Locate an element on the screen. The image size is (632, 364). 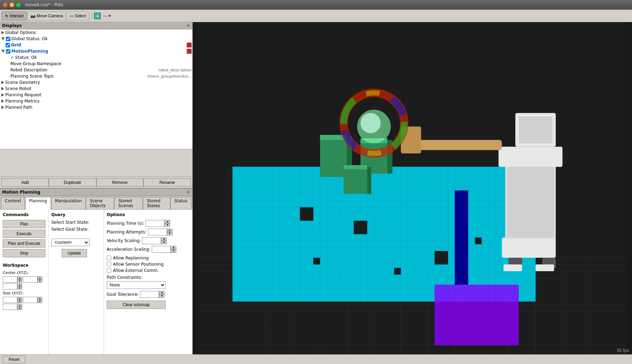
tab-stored-states: Stored States is located at coordinates (157, 203).